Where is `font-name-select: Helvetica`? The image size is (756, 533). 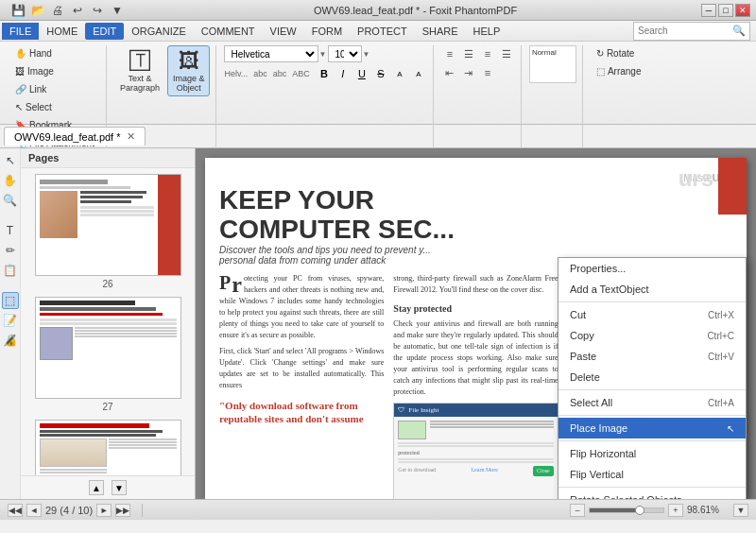 font-name-select: Helvetica is located at coordinates (271, 54).